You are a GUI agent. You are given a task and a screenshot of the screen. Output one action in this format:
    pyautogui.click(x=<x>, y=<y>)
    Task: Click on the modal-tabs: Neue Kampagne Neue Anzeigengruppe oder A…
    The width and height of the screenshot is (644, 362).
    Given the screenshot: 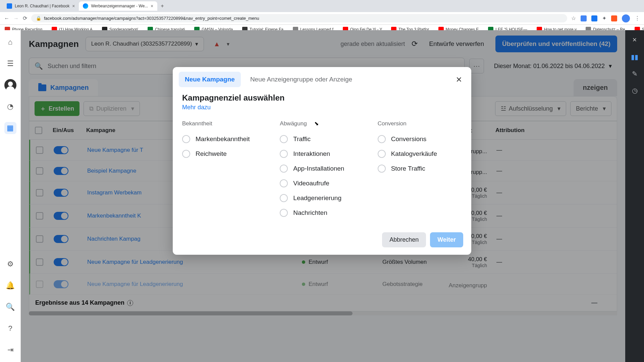 What is the action you would take?
    pyautogui.click(x=322, y=77)
    